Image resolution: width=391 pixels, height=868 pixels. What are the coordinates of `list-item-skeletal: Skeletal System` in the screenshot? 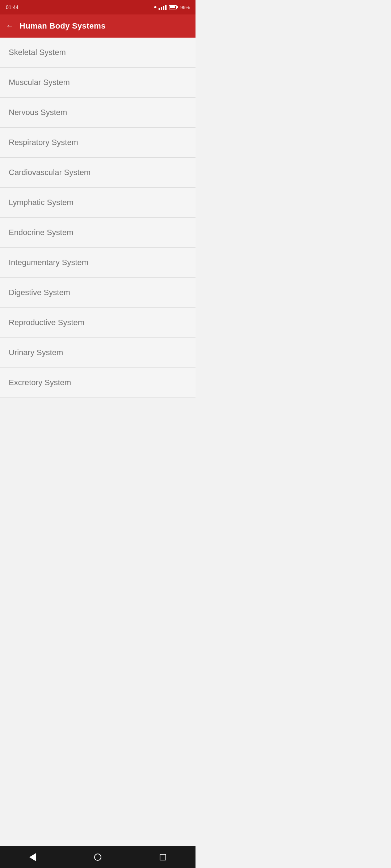 It's located at (98, 53).